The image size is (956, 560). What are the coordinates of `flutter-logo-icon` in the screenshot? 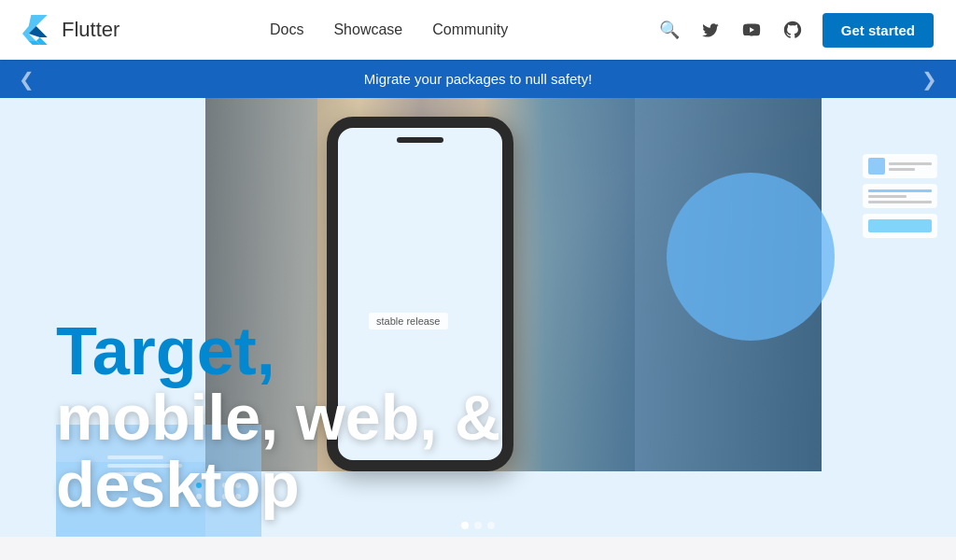 It's located at (37, 30).